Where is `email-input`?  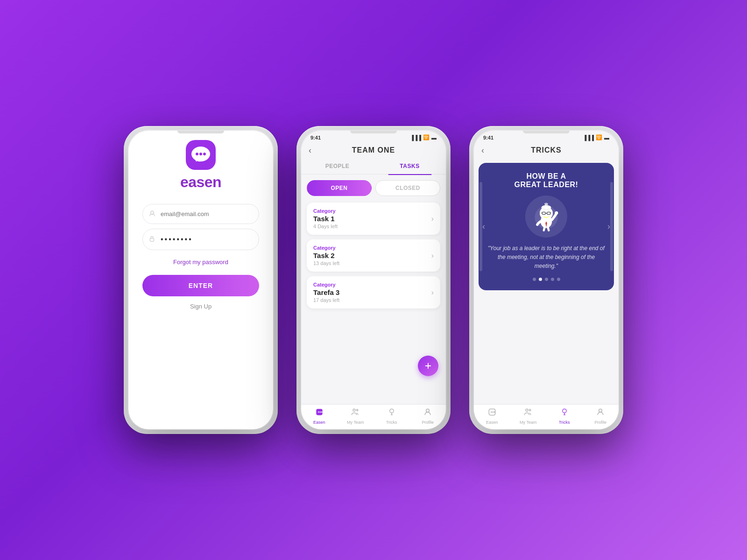
email-input is located at coordinates (201, 214).